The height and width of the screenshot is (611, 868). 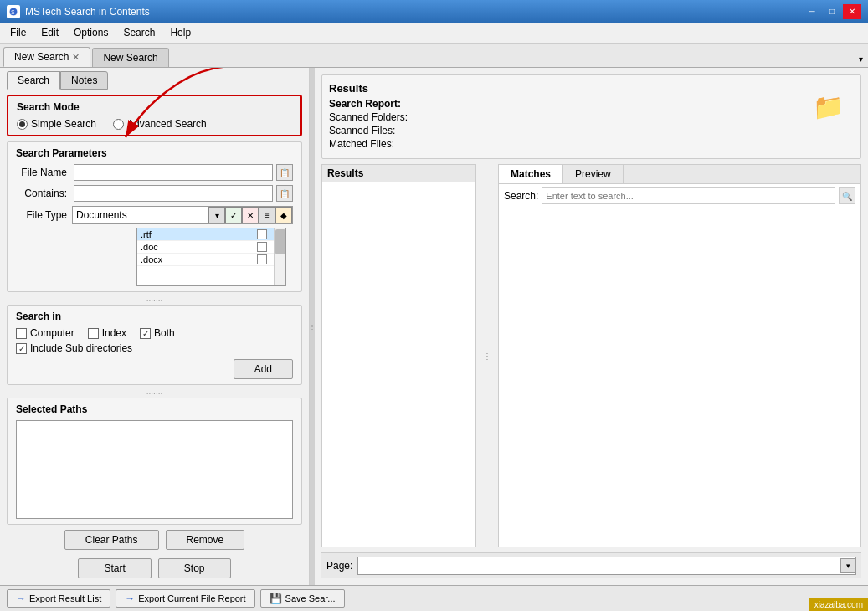 I want to click on tab-new-search-1: New Search ✕, so click(x=47, y=57).